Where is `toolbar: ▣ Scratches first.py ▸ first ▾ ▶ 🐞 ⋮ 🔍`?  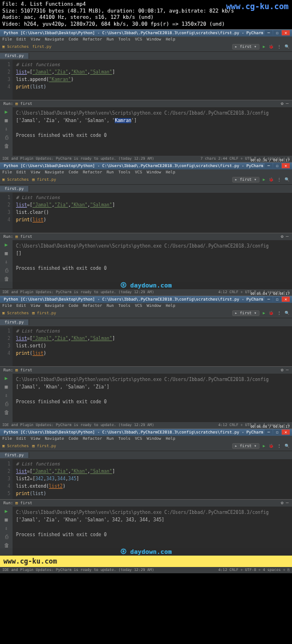
toolbar: ▣ Scratches first.py ▸ first ▾ ▶ 🐞 ⋮ 🔍 is located at coordinates (146, 47).